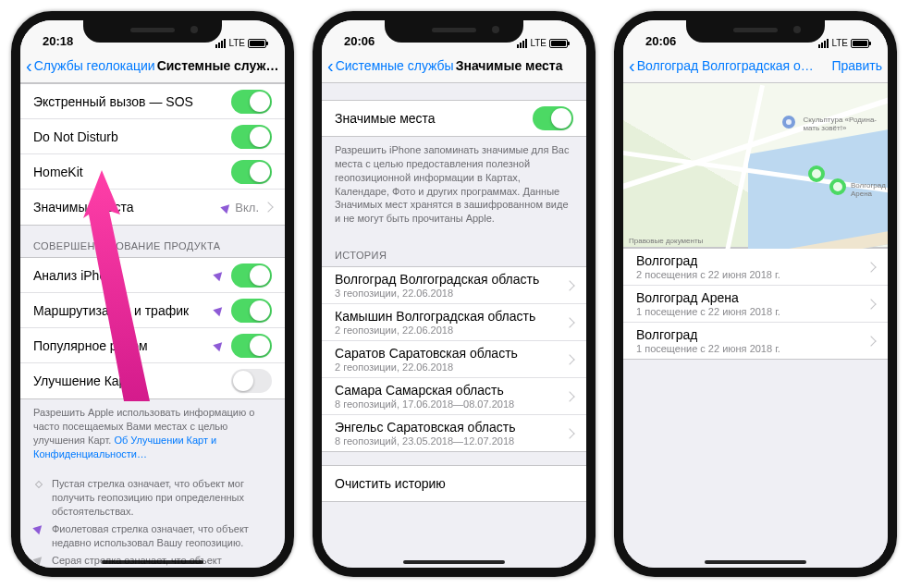 The image size is (921, 588). What do you see at coordinates (153, 519) in the screenshot?
I see `arrow-legend: Пустая стрелка означает, что объект мог …` at bounding box center [153, 519].